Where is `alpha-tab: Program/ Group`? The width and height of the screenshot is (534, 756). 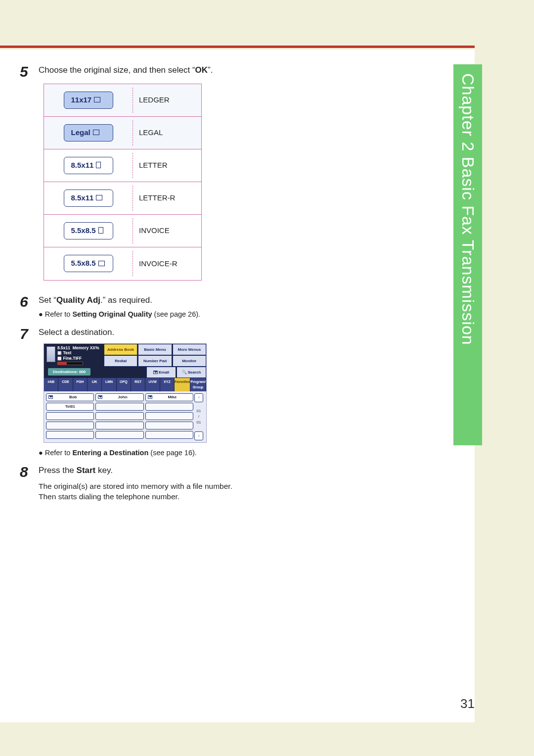 alpha-tab: Program/ Group is located at coordinates (198, 384).